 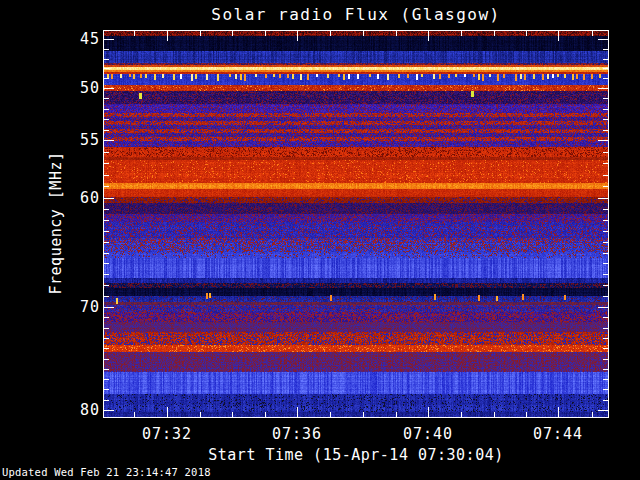 I want to click on y-axis-label: Frequency [MHz], so click(x=56, y=224).